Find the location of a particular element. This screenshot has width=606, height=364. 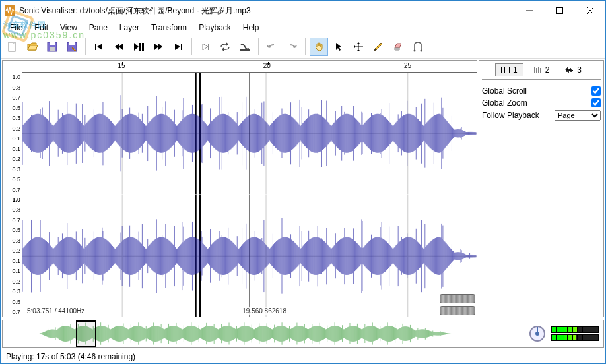

menu-transform: Transform is located at coordinates (169, 28).